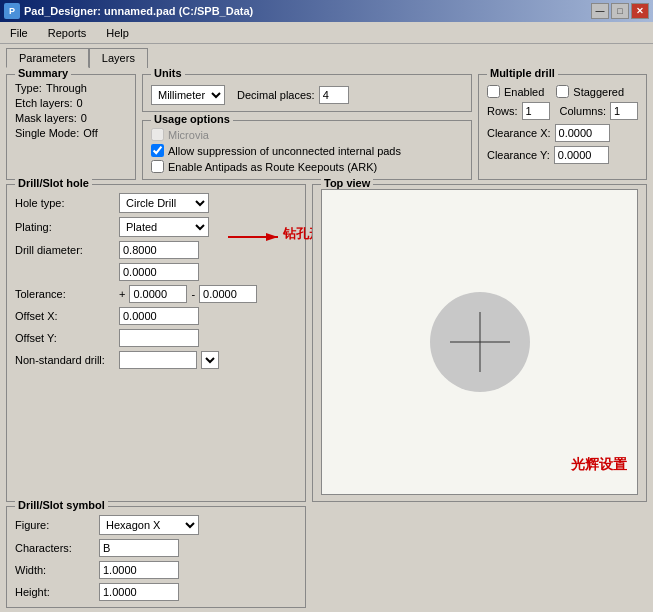 Image resolution: width=653 pixels, height=612 pixels. Describe the element at coordinates (118, 58) in the screenshot. I see `tab-layers: Layers` at that location.